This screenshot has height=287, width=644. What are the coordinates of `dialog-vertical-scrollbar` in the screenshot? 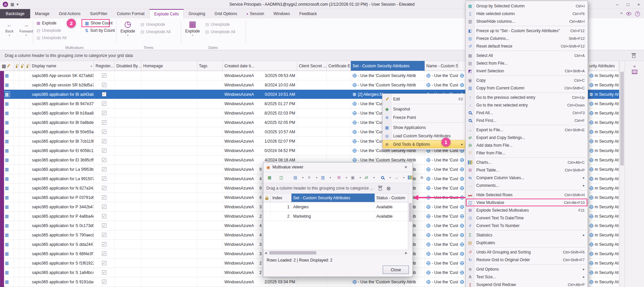 It's located at (410, 222).